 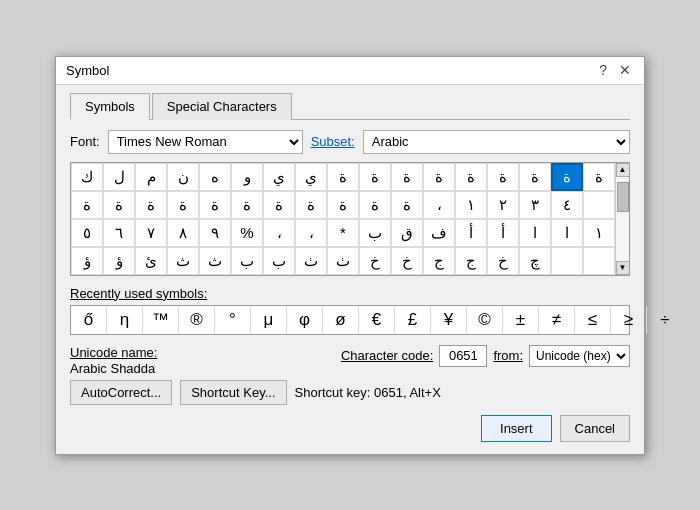 What do you see at coordinates (593, 320) in the screenshot?
I see `recent-symbol-cell: ≤` at bounding box center [593, 320].